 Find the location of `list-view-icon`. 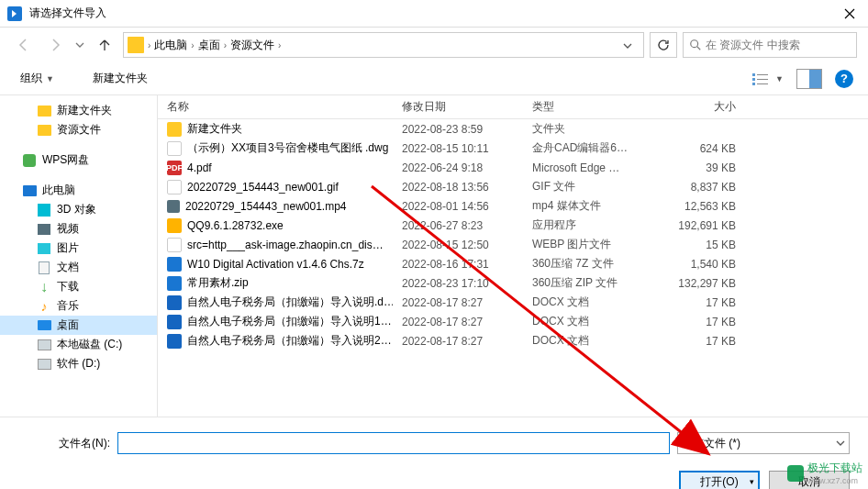

list-view-icon is located at coordinates (762, 79).